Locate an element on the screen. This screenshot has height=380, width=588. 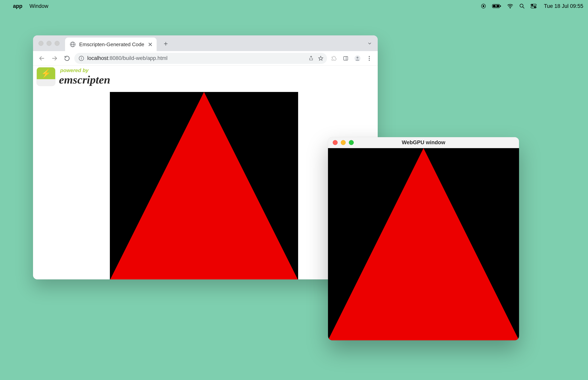
app-titlebar: WebGPU window is located at coordinates (423, 143).